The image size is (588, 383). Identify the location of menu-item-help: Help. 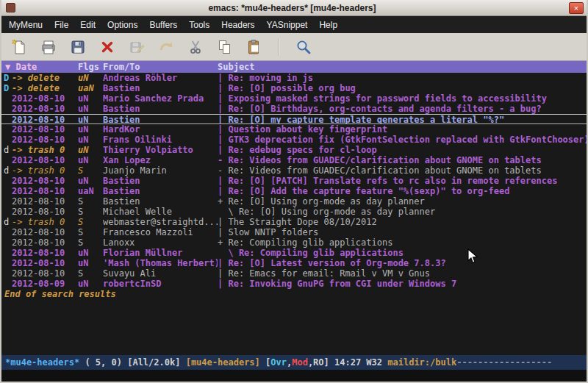
(328, 25).